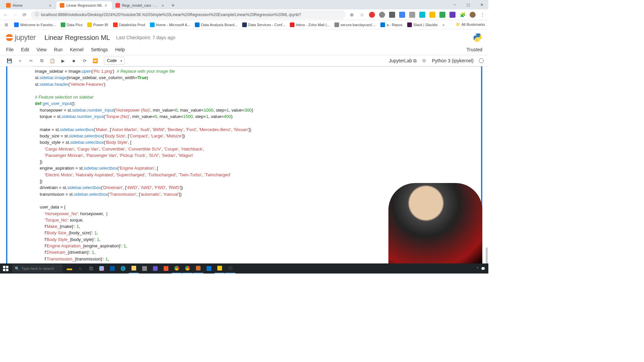 The image size is (644, 362). I want to click on browser-tab: Regr_model_cars · Streamlit ×, so click(141, 5).